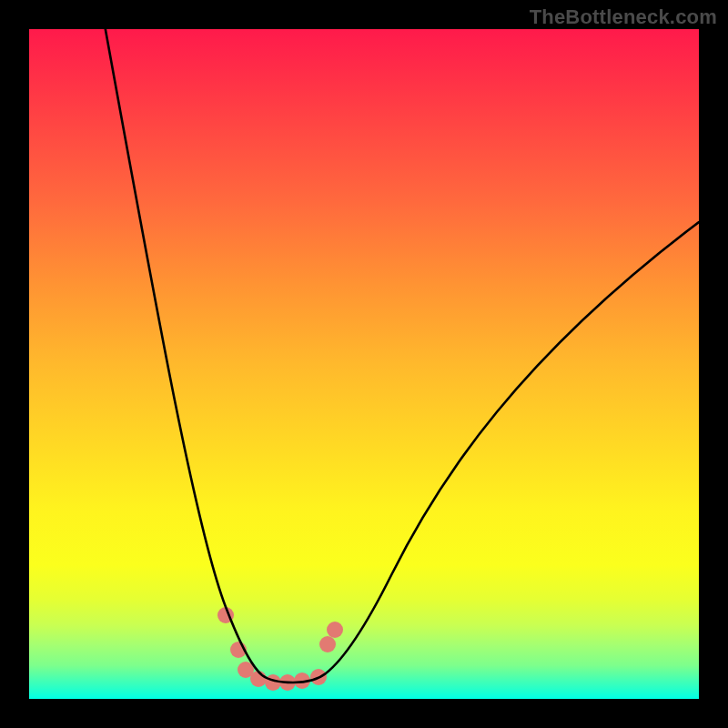 The width and height of the screenshot is (728, 728). Describe the element at coordinates (280, 649) in the screenshot. I see `markers-group` at that location.